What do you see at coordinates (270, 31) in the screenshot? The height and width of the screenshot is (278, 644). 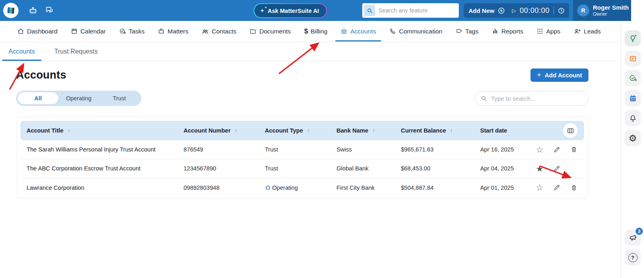 I see `nav-item-documents: Documents` at bounding box center [270, 31].